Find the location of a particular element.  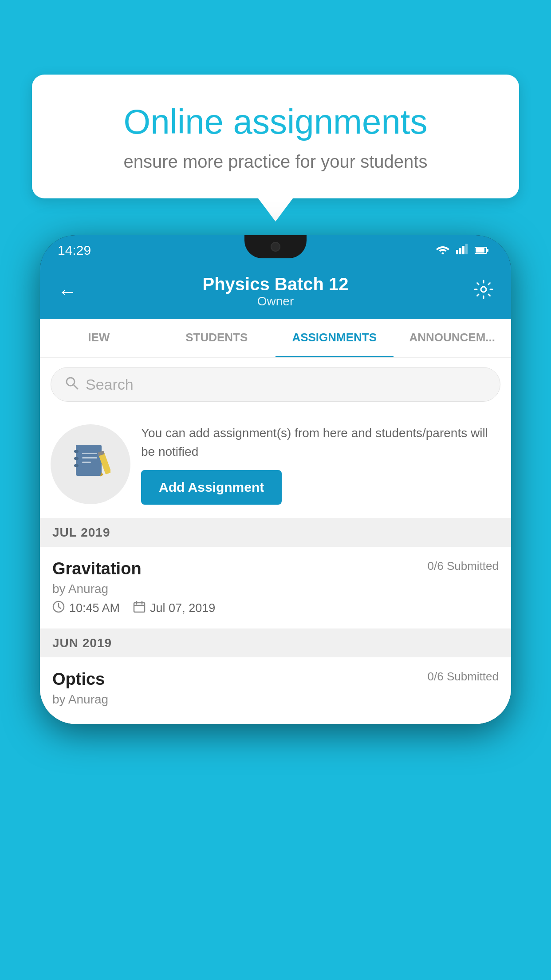

status-icons is located at coordinates (462, 250).